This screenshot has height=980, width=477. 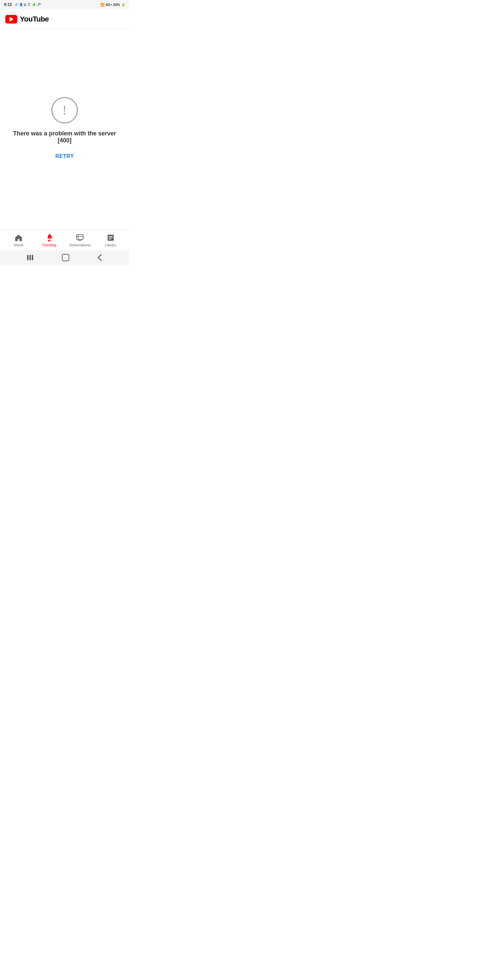 I want to click on back-nav-button, so click(x=100, y=258).